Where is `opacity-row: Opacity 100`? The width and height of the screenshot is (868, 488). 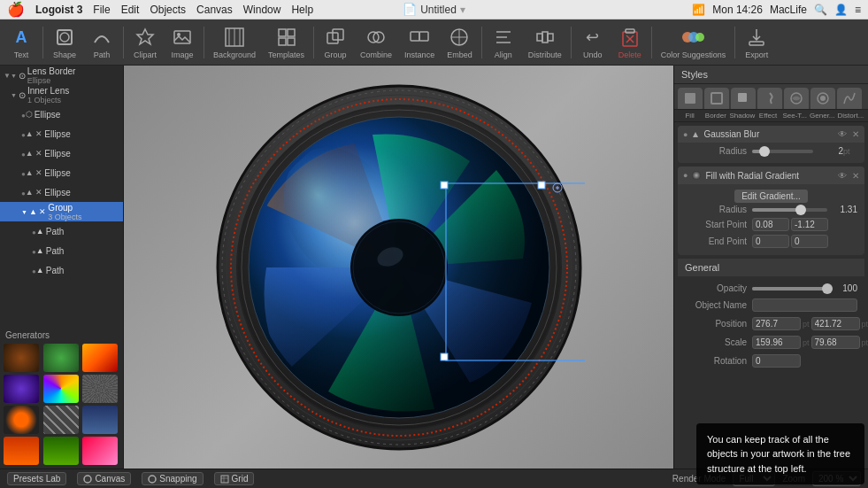
opacity-row: Opacity 100 is located at coordinates (772, 289).